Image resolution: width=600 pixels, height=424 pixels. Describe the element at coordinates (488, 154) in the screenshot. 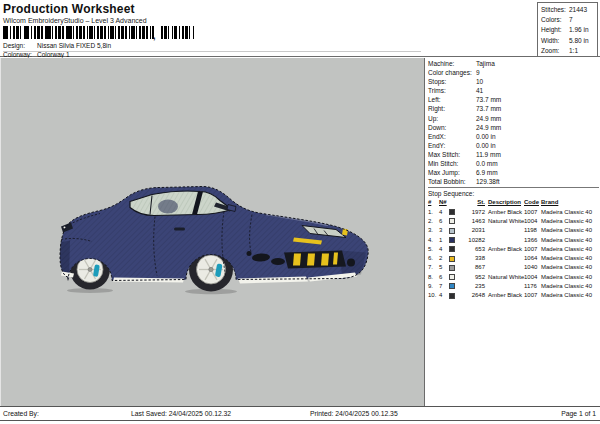

I see `machine-value: 11.9 mm` at that location.